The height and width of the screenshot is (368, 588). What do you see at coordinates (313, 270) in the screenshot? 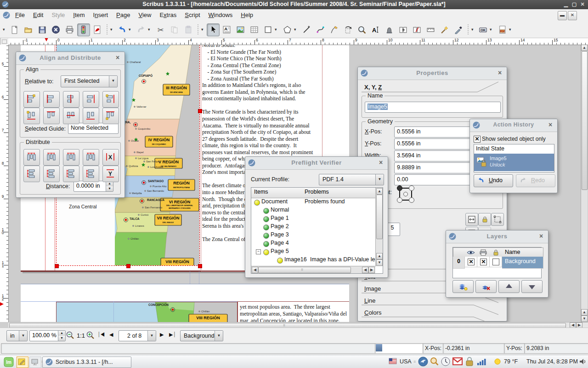
I see `tree-hscrollbar: ◀ ⠿ ◀ ▶` at bounding box center [313, 270].